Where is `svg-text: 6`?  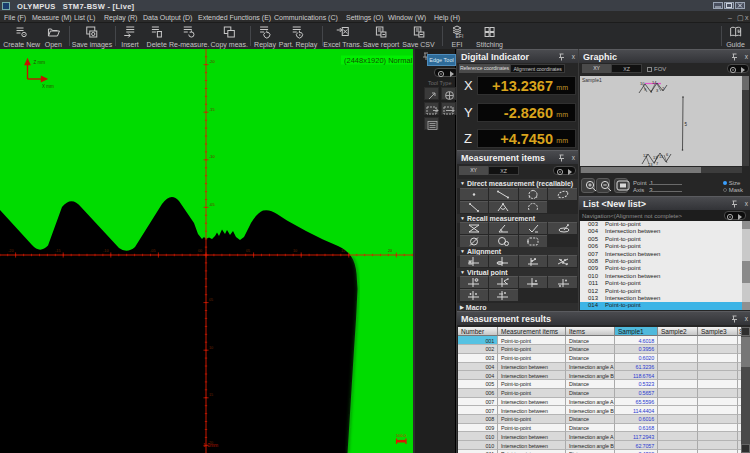 svg-text: 6 is located at coordinates (668, 154).